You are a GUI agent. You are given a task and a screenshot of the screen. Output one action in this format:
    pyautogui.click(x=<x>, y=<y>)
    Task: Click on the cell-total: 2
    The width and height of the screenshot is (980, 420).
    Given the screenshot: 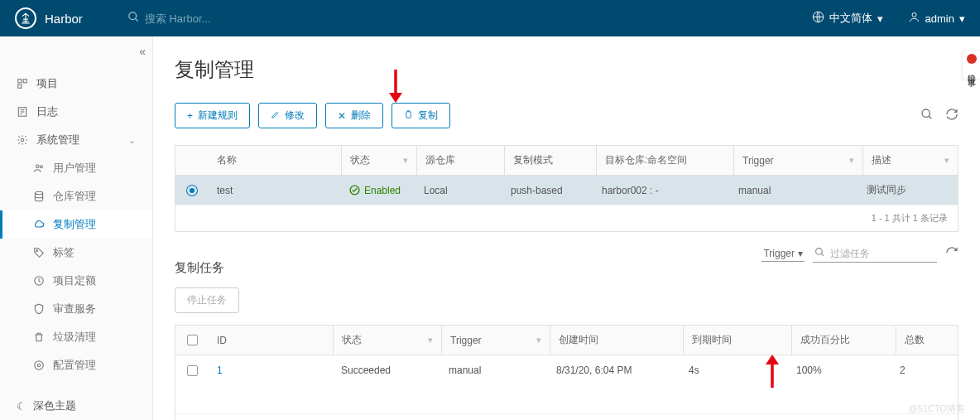 What is the action you would take?
    pyautogui.click(x=925, y=370)
    